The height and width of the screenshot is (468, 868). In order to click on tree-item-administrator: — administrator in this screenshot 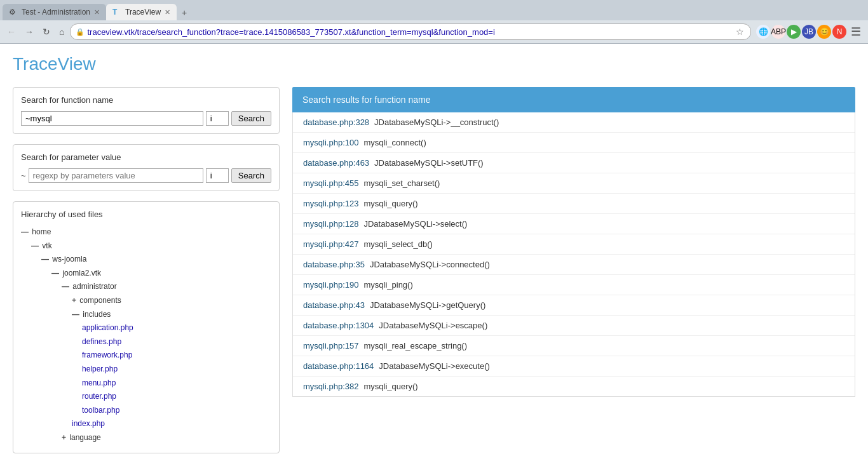, I will do `click(146, 287)`.